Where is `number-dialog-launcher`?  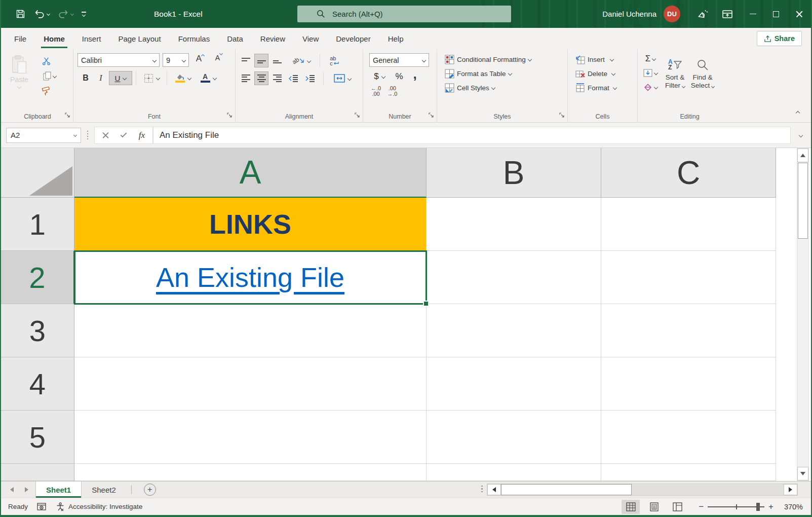
number-dialog-launcher is located at coordinates (432, 116).